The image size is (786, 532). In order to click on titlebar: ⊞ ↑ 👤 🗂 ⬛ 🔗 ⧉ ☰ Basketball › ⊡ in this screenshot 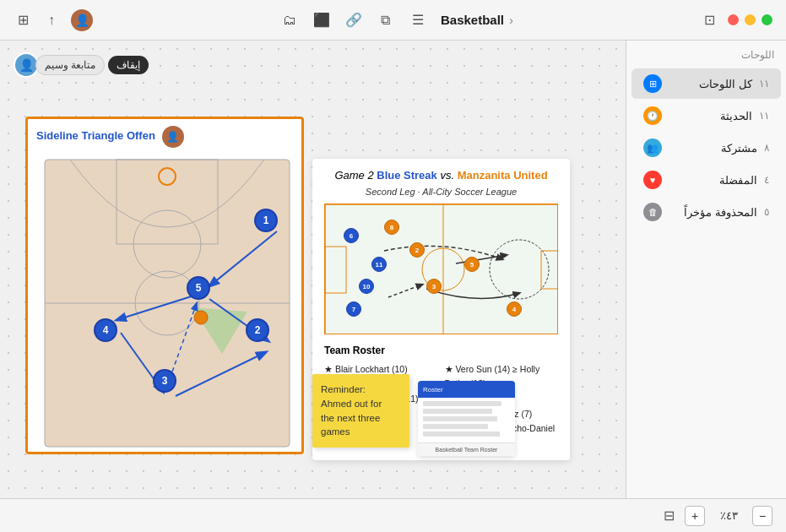, I will do `click(393, 20)`.